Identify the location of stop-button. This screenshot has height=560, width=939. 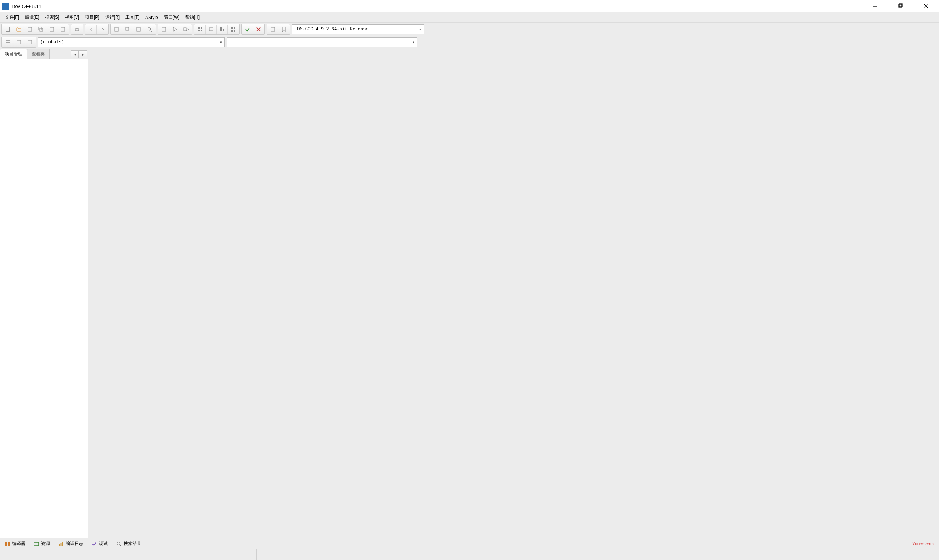
(258, 29).